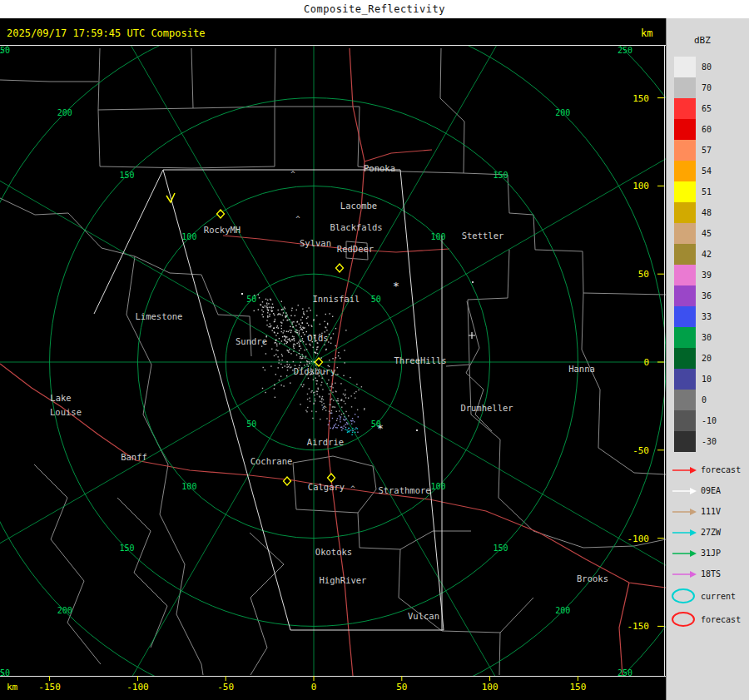 Image resolution: width=749 pixels, height=700 pixels. I want to click on scale-value: 45, so click(707, 233).